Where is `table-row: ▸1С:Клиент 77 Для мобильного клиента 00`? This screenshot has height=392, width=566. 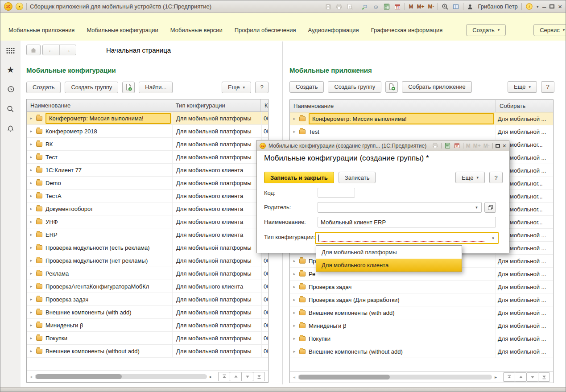
table-row: ▸1С:Клиент 77 Для мобильного клиента 00 is located at coordinates (147, 170).